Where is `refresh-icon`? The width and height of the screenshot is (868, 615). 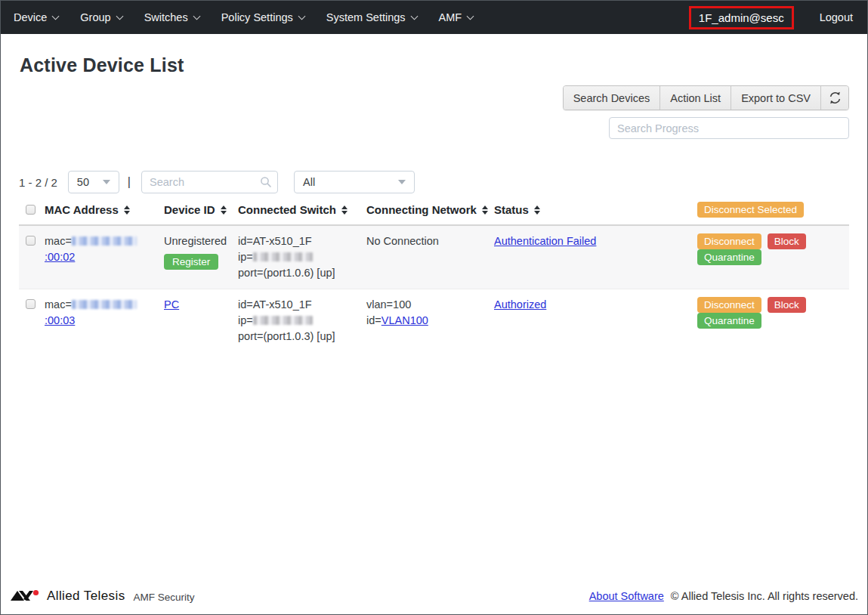
refresh-icon is located at coordinates (836, 98).